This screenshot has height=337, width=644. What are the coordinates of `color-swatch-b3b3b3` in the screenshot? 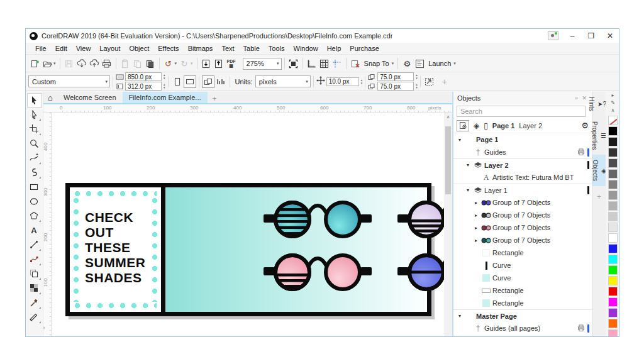 It's located at (613, 206).